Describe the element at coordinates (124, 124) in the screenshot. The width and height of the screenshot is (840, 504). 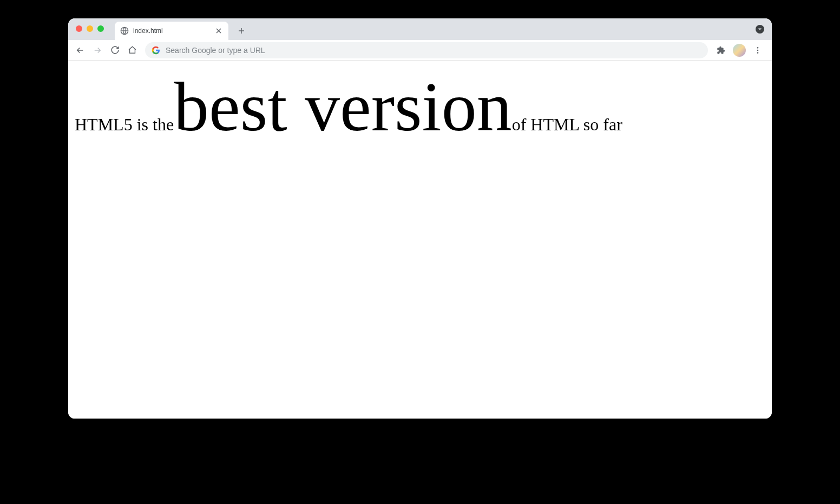
I see `text-prefix: HTML5 is the` at that location.